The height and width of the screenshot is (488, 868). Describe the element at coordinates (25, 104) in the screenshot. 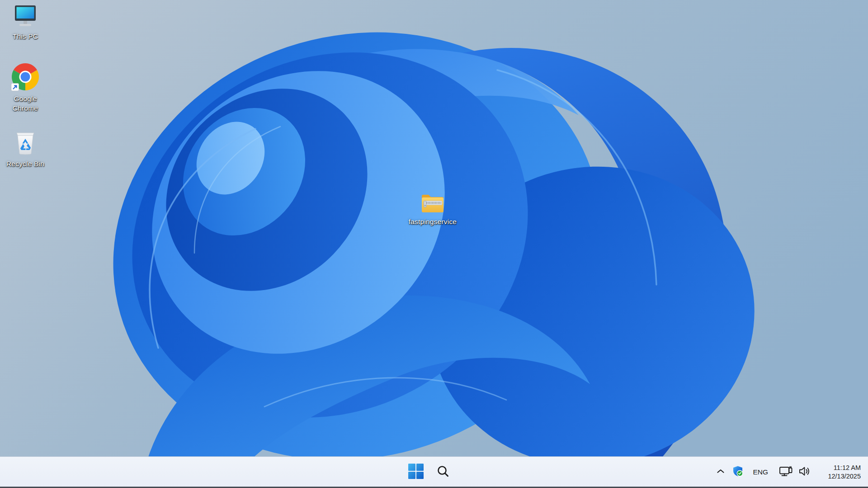

I see `desktop-shortcut-label: Google Chrome` at that location.